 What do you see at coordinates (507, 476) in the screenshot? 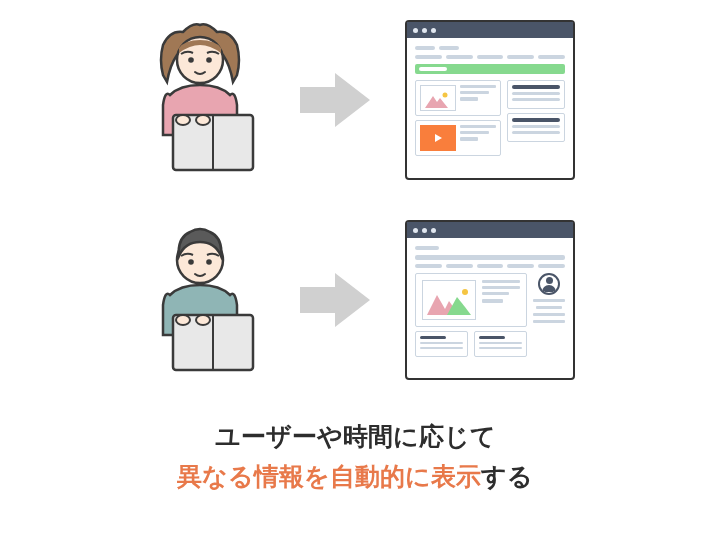
I see `caption-rest: する` at bounding box center [507, 476].